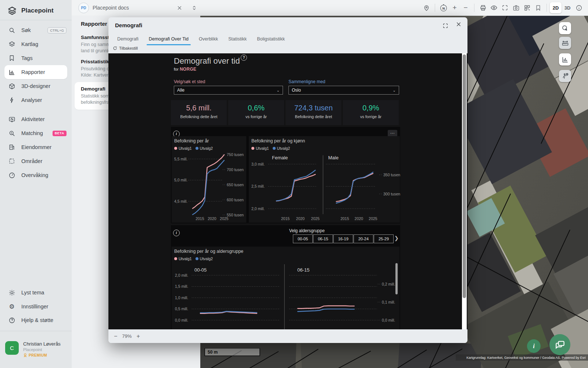  Describe the element at coordinates (274, 148) in the screenshot. I see `legend-dot` at that location.